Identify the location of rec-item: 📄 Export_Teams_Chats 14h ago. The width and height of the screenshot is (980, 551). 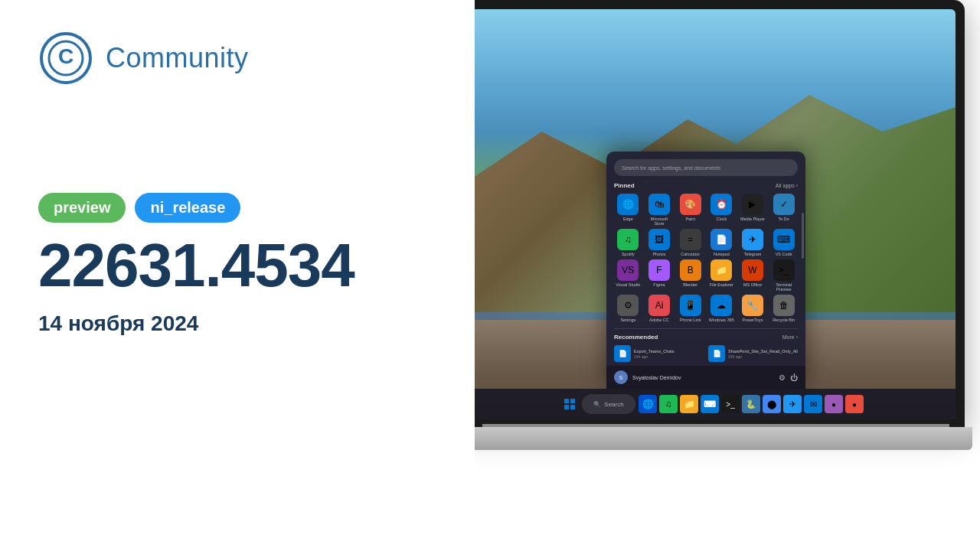
(658, 354).